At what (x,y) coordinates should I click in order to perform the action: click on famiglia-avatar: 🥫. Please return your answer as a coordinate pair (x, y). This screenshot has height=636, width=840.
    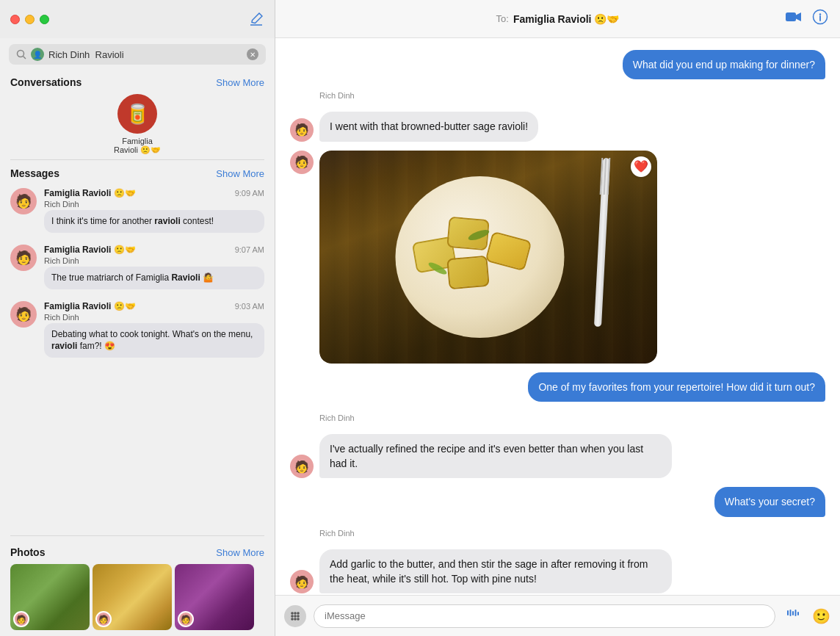
    Looking at the image, I should click on (137, 114).